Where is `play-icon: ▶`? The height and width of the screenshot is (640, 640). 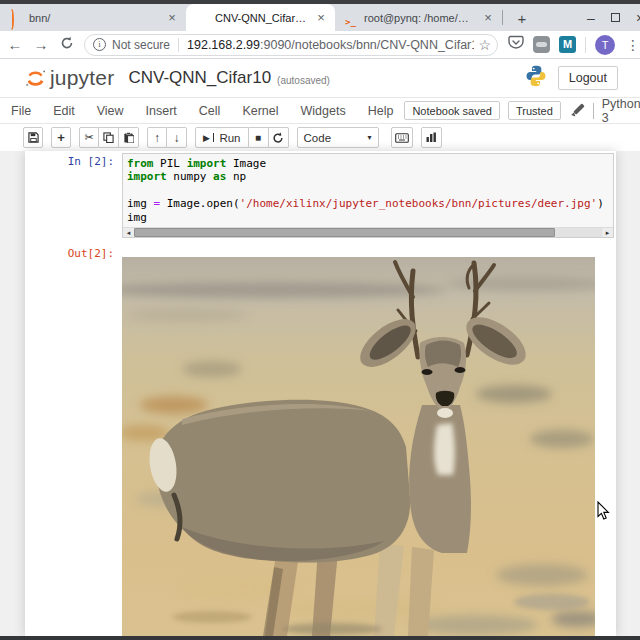 play-icon: ▶ is located at coordinates (206, 138).